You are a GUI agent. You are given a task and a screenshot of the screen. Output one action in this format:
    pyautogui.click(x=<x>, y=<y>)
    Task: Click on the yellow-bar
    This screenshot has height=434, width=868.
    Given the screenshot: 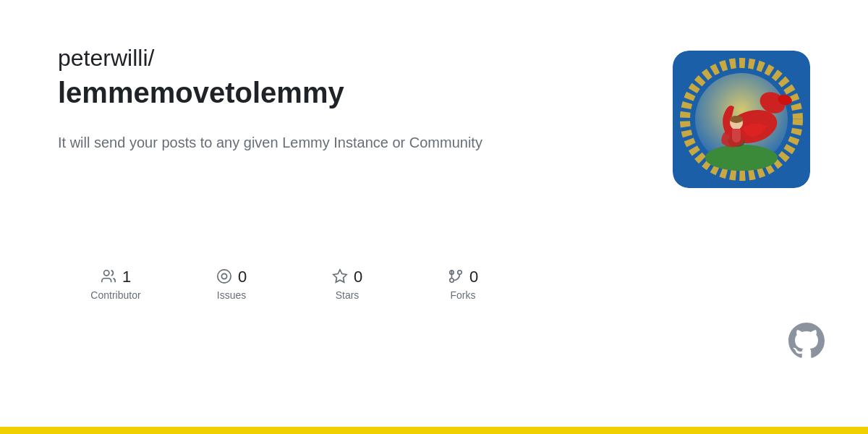 What is the action you would take?
    pyautogui.click(x=434, y=430)
    